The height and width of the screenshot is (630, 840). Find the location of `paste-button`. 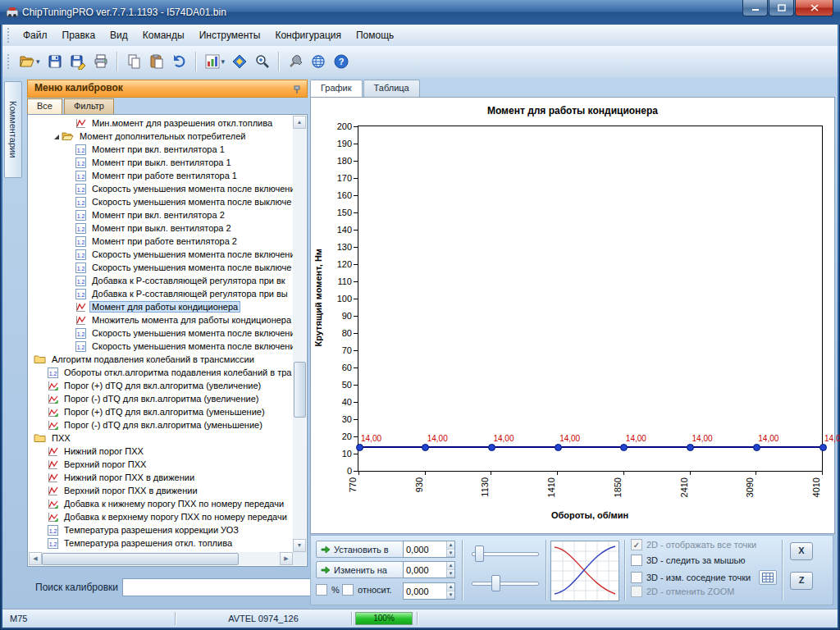

paste-button is located at coordinates (157, 62).